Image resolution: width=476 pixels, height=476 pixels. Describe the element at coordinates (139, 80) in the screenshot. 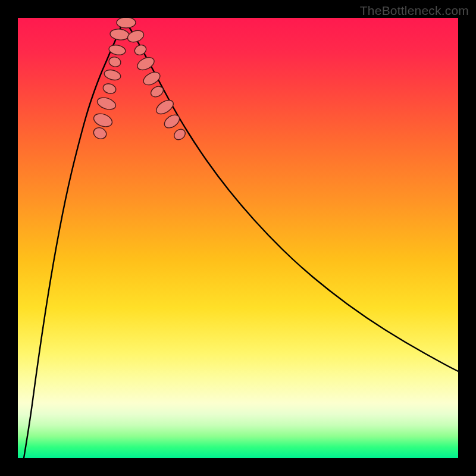

I see `bead-group` at that location.